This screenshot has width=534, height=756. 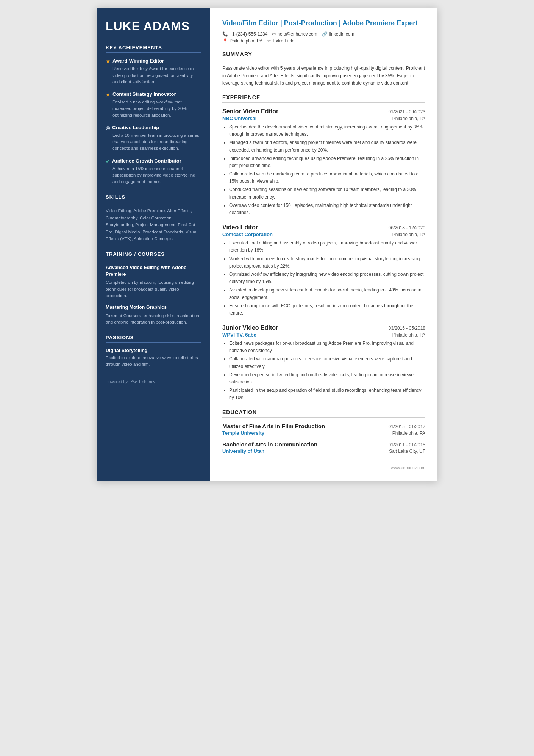 I want to click on edu-degree-1: Master of Fine Arts in Film Production, so click(x=273, y=426).